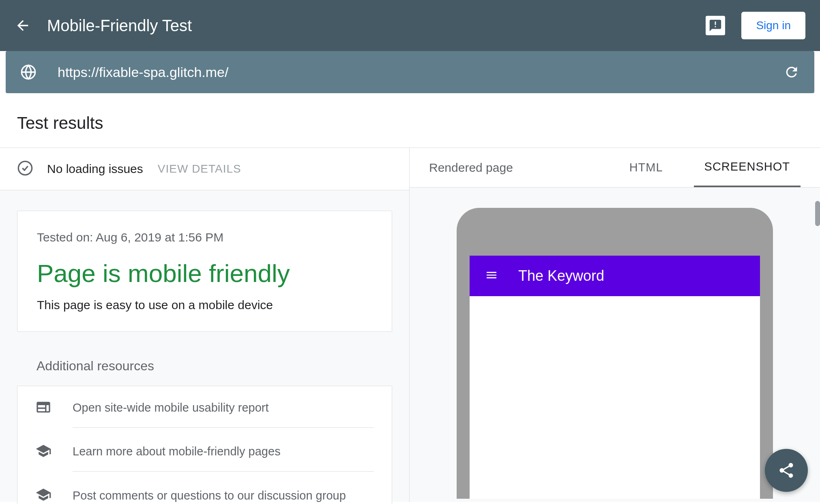 The width and height of the screenshot is (820, 504). What do you see at coordinates (204, 489) in the screenshot?
I see `resource-item-discussion: Post comments or questions to our discus…` at bounding box center [204, 489].